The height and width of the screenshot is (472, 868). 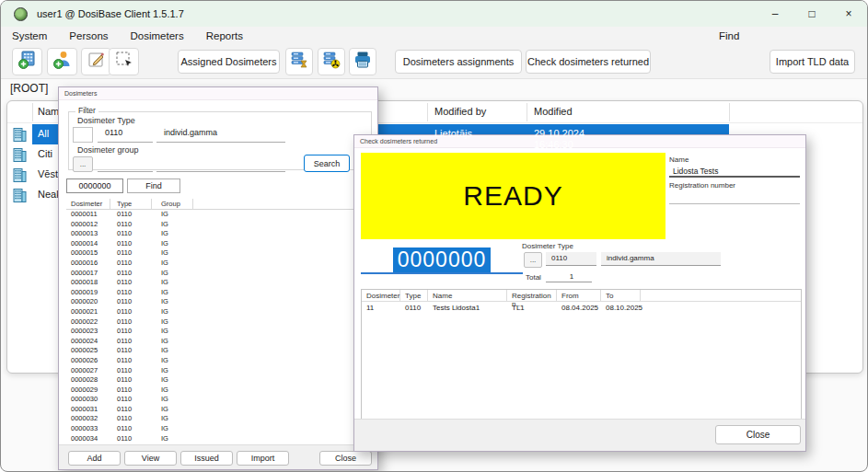 I want to click on table-row: 0000031 0110 IG, so click(x=219, y=410).